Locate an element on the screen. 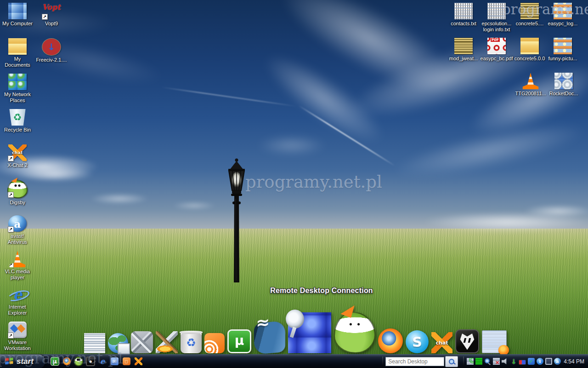  dock-item-digsby is located at coordinates (355, 333).